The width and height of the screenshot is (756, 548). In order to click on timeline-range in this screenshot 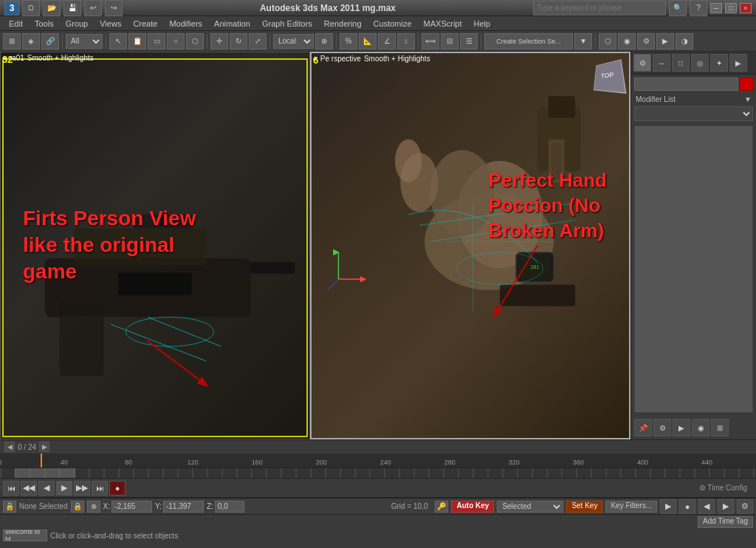, I will do `click(378, 473)`.